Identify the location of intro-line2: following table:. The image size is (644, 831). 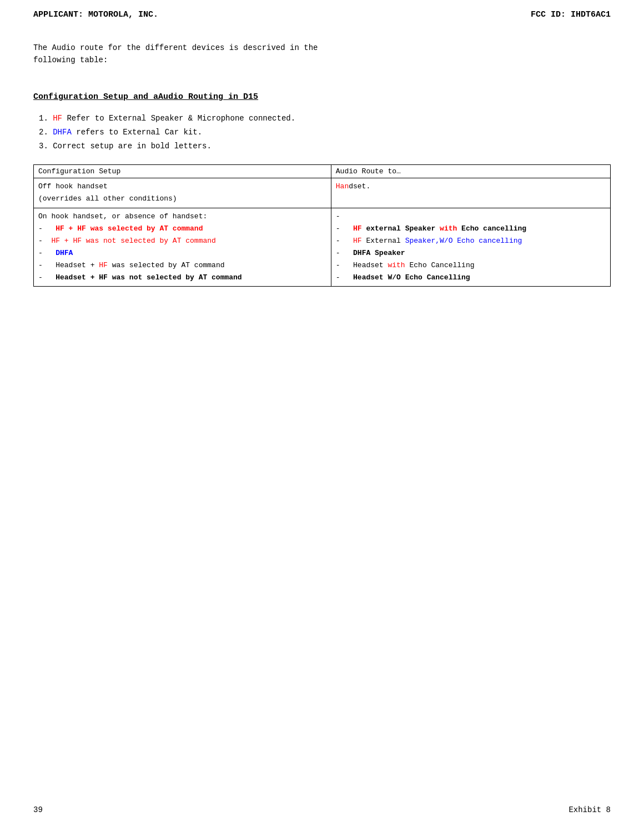
(71, 60).